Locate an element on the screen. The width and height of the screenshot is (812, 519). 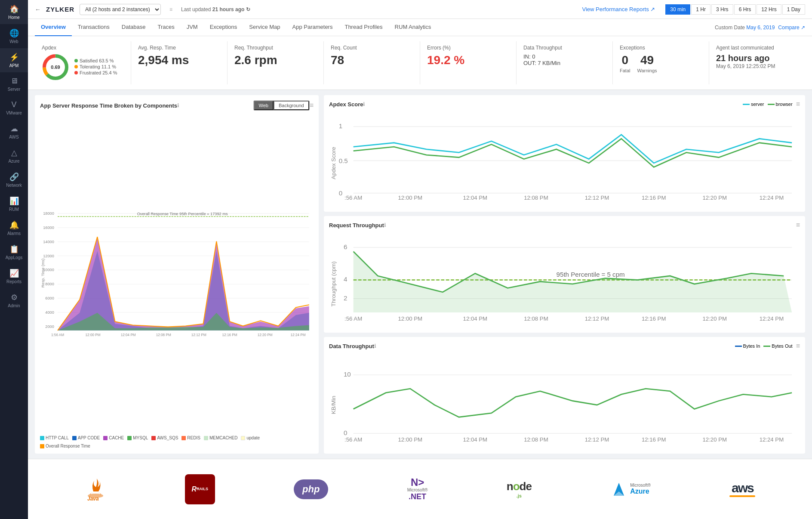
req-throughput-info-icon: ℹ is located at coordinates (385, 225).